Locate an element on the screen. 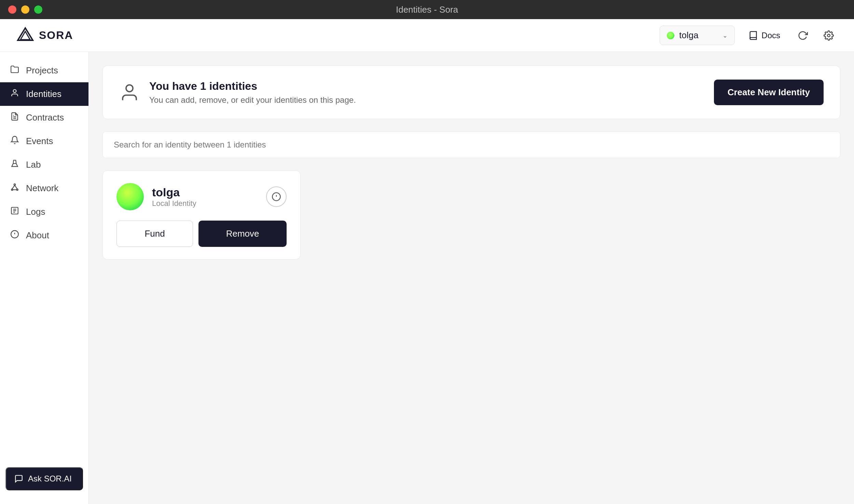 The width and height of the screenshot is (854, 504). info-text: You have 1 identities You can add, remov… is located at coordinates (253, 92).